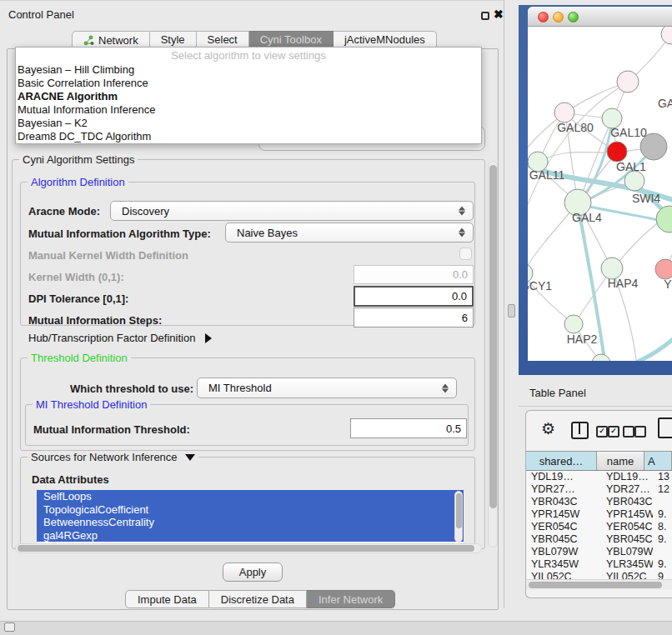  Describe the element at coordinates (599, 552) in the screenshot. I see `table-row: YBL079WYBL079W` at that location.